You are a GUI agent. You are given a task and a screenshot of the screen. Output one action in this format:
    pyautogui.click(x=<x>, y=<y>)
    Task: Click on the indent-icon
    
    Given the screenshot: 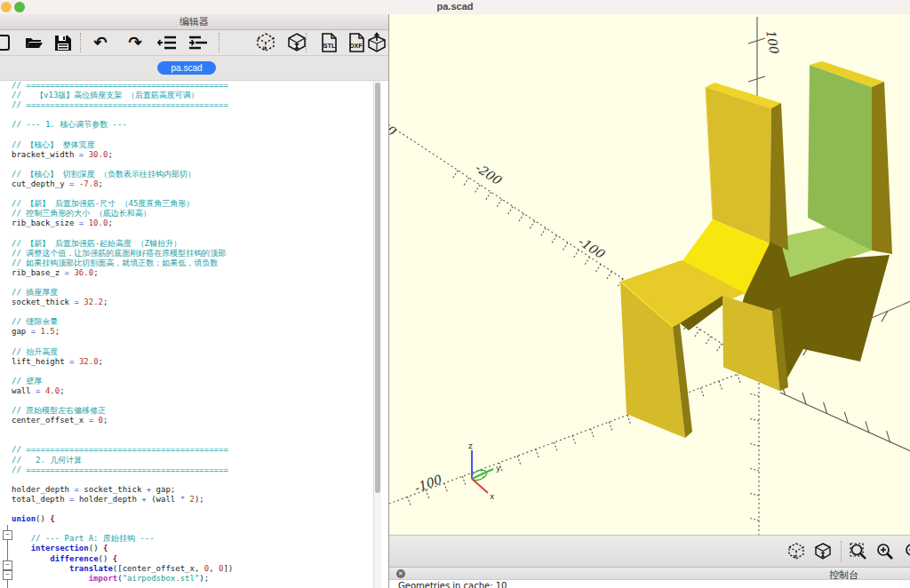 What is the action you would take?
    pyautogui.click(x=198, y=43)
    